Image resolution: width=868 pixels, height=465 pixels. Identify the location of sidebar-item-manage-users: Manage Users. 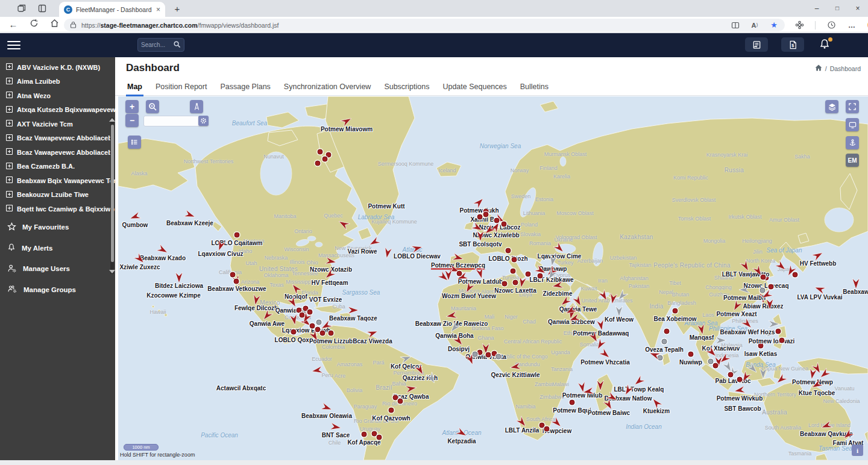
(58, 269).